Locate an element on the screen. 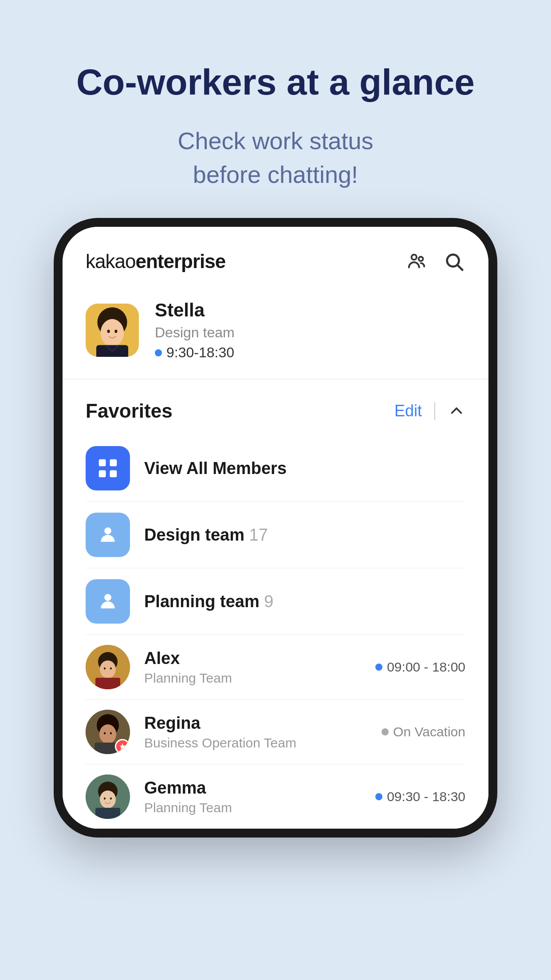 The height and width of the screenshot is (980, 551). planning-team-count: 9 is located at coordinates (269, 601).